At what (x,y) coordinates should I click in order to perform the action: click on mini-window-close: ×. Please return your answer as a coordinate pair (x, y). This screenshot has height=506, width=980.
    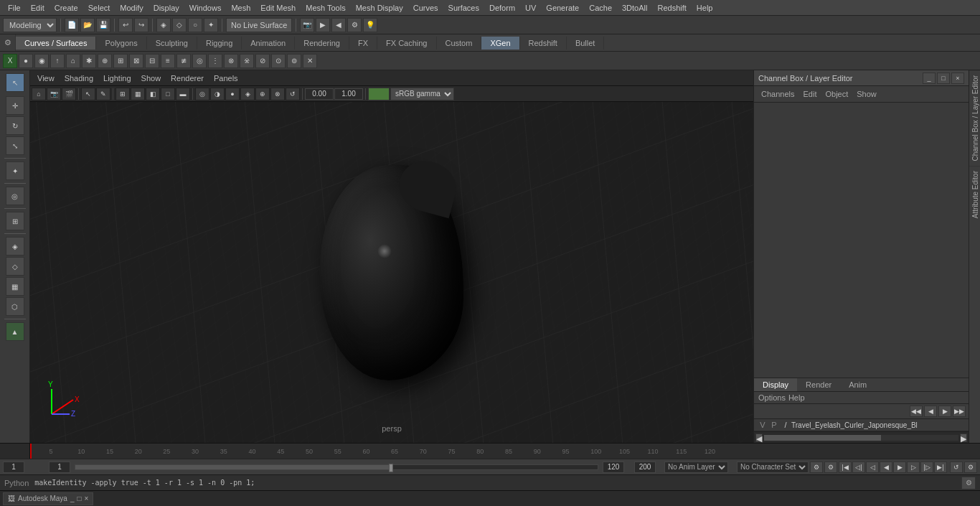
    Looking at the image, I should click on (87, 498).